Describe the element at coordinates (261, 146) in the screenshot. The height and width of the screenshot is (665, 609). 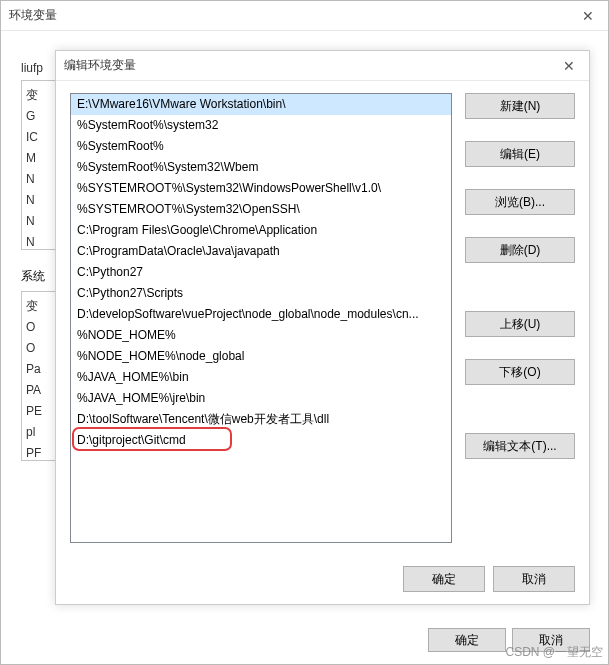
I see `path-list-item: %SystemRoot%` at that location.